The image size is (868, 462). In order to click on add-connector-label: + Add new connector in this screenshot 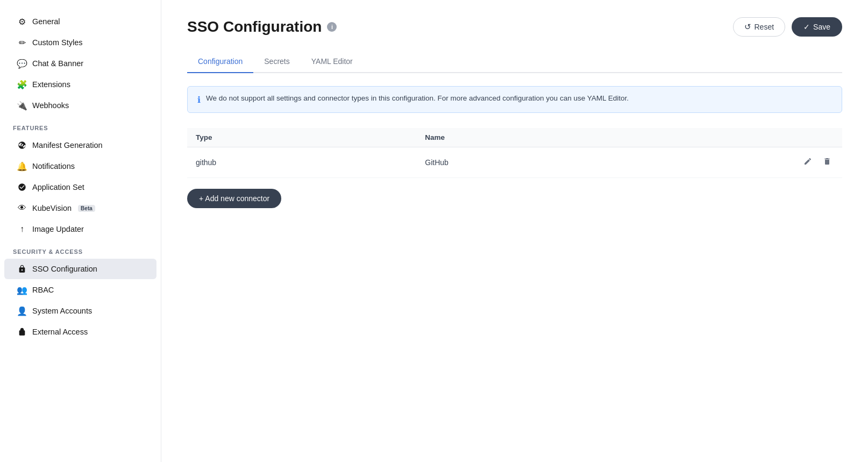, I will do `click(234, 198)`.